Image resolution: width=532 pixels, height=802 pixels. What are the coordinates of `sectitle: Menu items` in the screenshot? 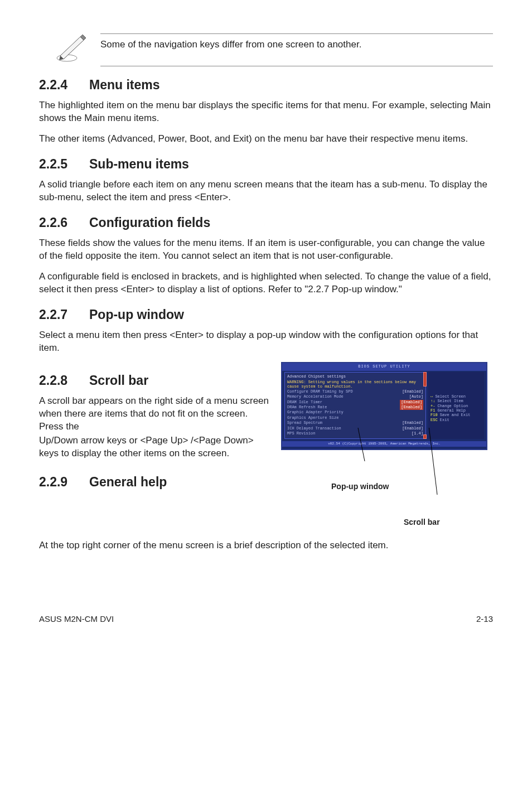 It's located at (125, 85).